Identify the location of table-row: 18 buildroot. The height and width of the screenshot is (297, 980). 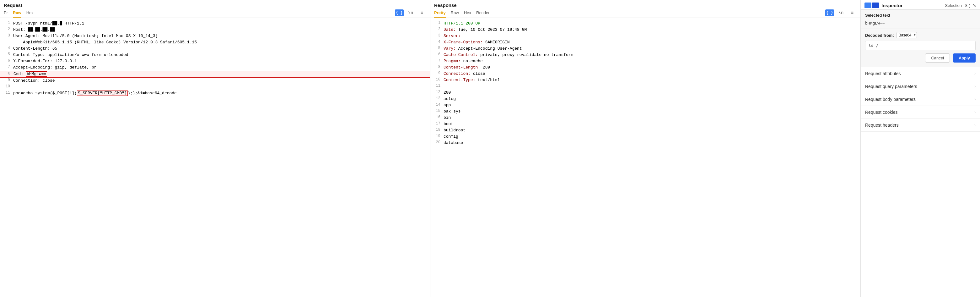
(645, 130).